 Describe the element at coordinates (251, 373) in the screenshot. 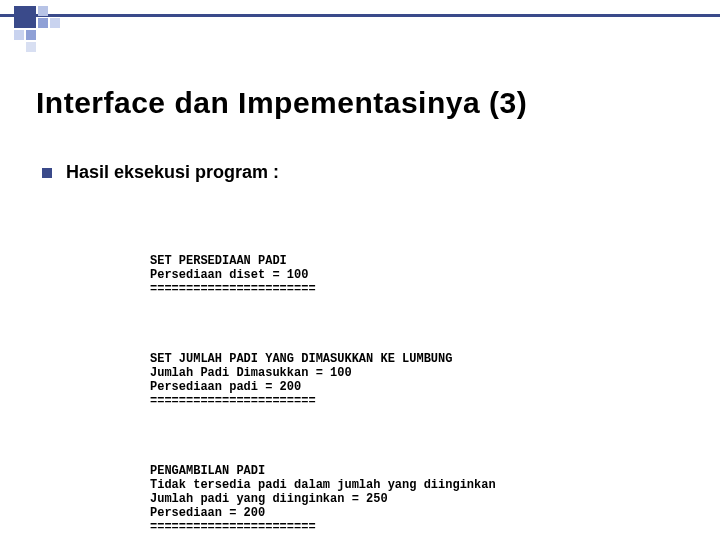

I see `output-line: Jumlah Padi Dimasukkan = 100` at that location.